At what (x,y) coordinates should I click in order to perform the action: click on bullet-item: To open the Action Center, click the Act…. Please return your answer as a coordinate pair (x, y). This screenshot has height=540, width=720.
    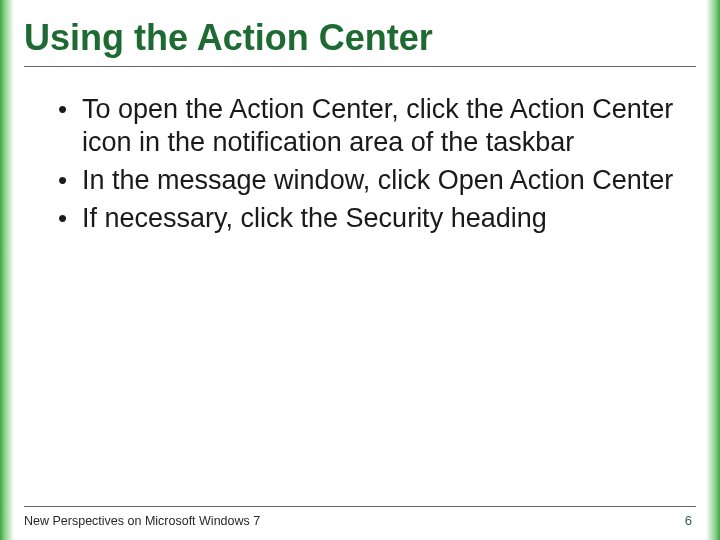
    Looking at the image, I should click on (365, 127).